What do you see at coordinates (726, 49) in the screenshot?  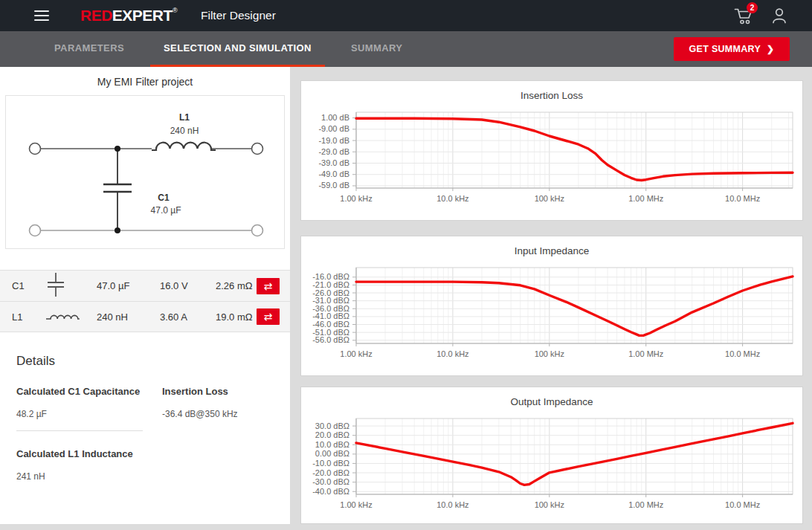 I see `get-summary-label: GET SUMMARY` at bounding box center [726, 49].